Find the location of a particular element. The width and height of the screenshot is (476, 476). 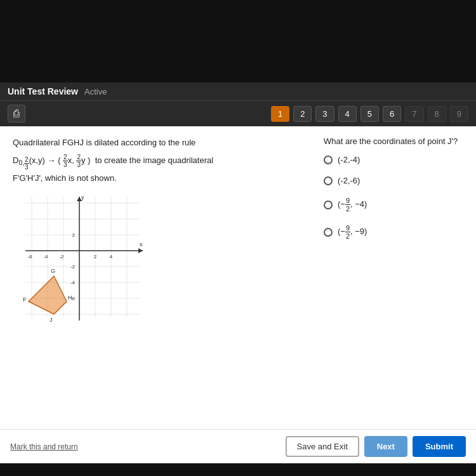

mark-return-link: Mark this and return is located at coordinates (44, 447).